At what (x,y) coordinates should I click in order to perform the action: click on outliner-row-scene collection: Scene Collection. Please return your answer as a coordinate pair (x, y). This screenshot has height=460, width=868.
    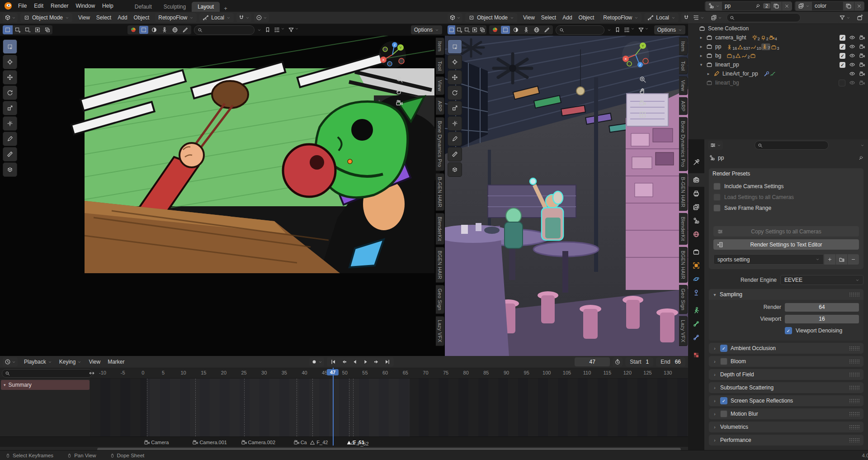
    Looking at the image, I should click on (778, 28).